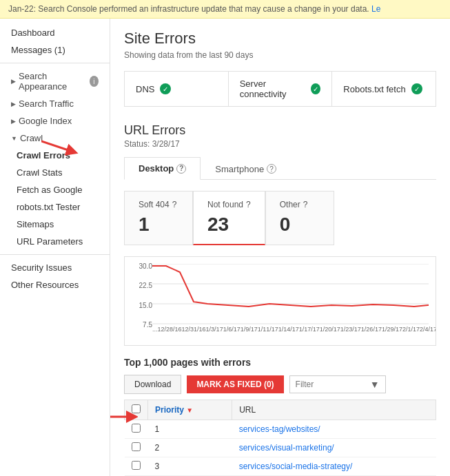 This screenshot has height=476, width=450. Describe the element at coordinates (225, 10) in the screenshot. I see `notification-bar: Jan-22: Search Console performed an infr…` at that location.